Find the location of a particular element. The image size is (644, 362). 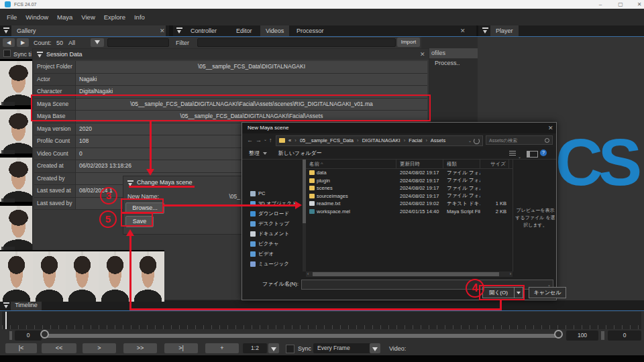

prev-button: ◀ is located at coordinates (9, 43).